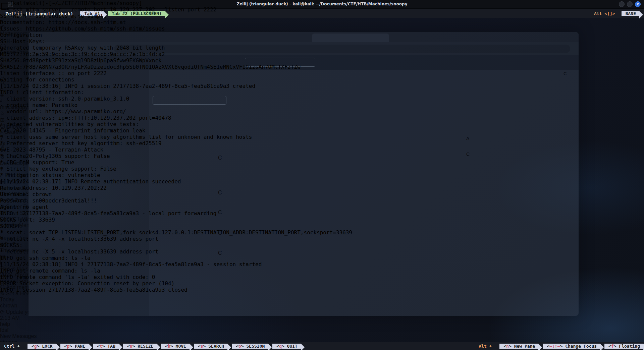  I want to click on terminal-line: - client address: ip=::ffff:10.129.237.2…, so click(322, 118).